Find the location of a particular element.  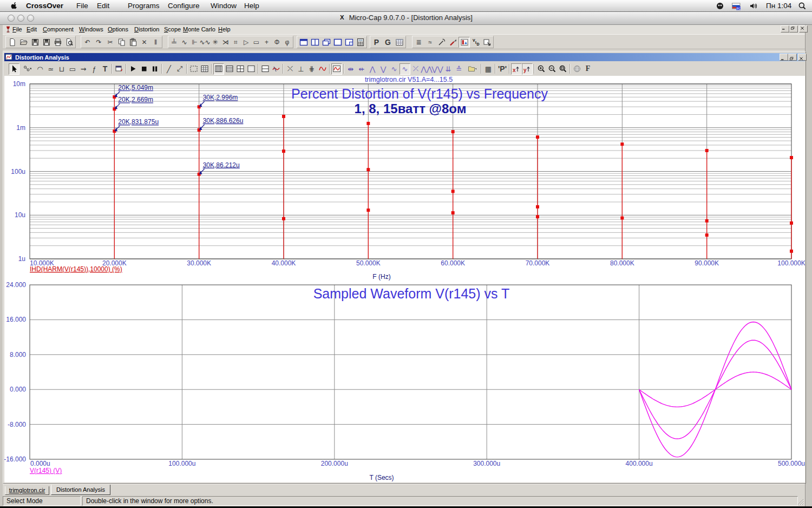

mac-menu-crossover: CrossOver is located at coordinates (44, 5).